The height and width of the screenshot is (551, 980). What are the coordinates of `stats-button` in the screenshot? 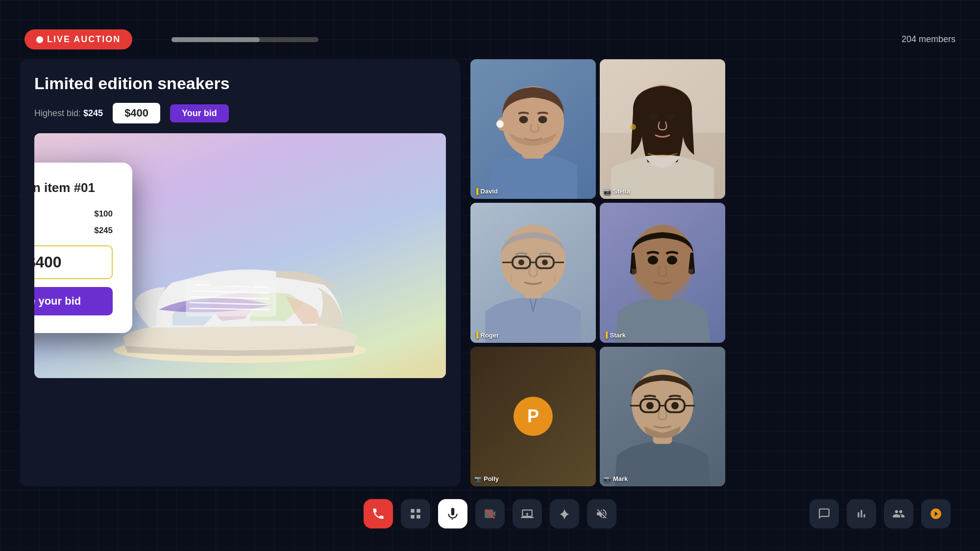 It's located at (861, 514).